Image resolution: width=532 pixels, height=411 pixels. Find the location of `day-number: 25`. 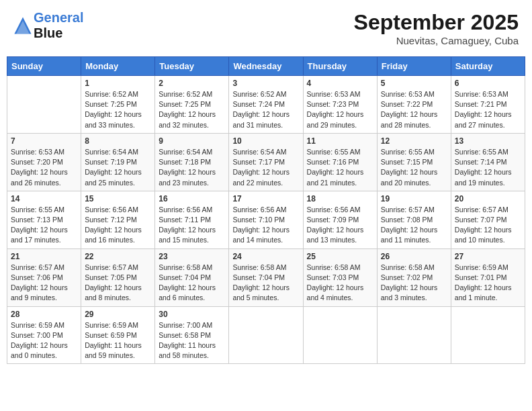

day-number: 25 is located at coordinates (340, 257).